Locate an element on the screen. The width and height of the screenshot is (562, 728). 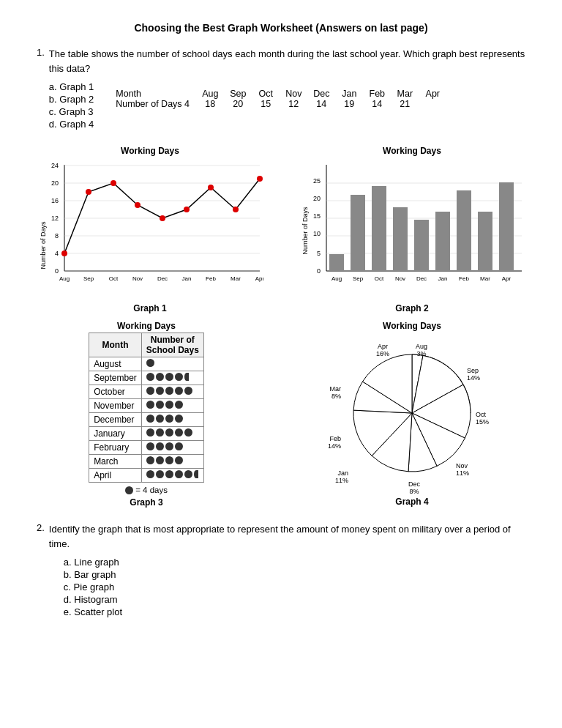
graph1-title: Working Days is located at coordinates (150, 151).